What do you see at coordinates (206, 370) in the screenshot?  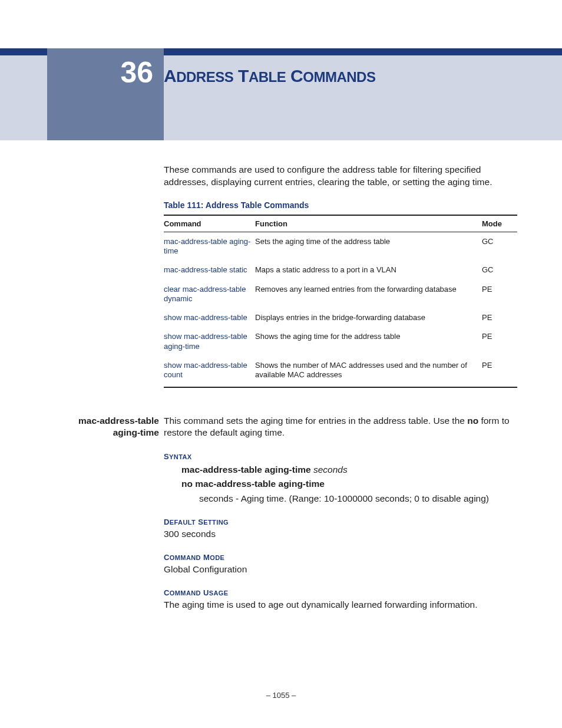 I see `cmd-link: show mac-address-table count` at bounding box center [206, 370].